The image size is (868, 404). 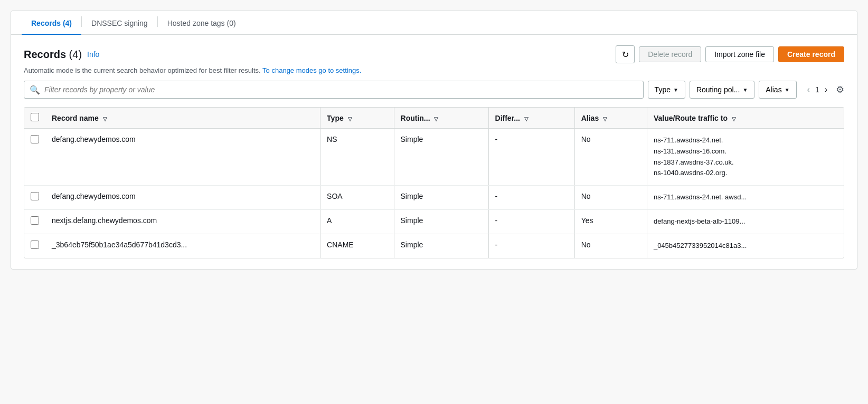 What do you see at coordinates (666, 90) in the screenshot?
I see `type-filter-button: Type ▼` at bounding box center [666, 90].